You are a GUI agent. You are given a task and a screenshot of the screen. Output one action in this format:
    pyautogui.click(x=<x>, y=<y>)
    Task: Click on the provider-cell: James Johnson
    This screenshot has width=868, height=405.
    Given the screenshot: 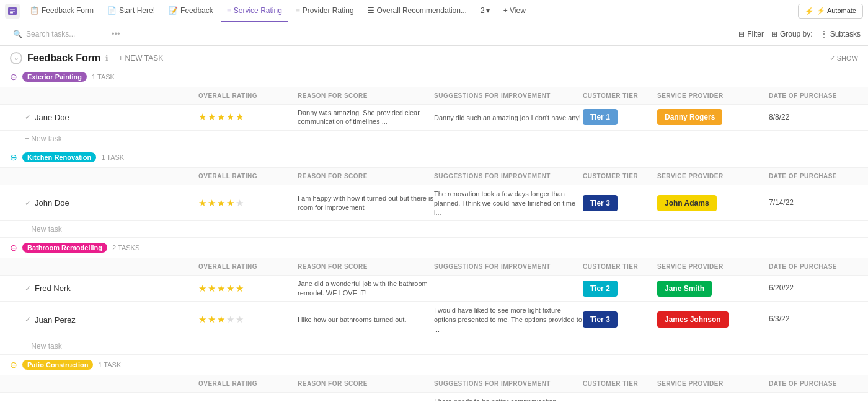 What is the action you would take?
    pyautogui.click(x=713, y=320)
    